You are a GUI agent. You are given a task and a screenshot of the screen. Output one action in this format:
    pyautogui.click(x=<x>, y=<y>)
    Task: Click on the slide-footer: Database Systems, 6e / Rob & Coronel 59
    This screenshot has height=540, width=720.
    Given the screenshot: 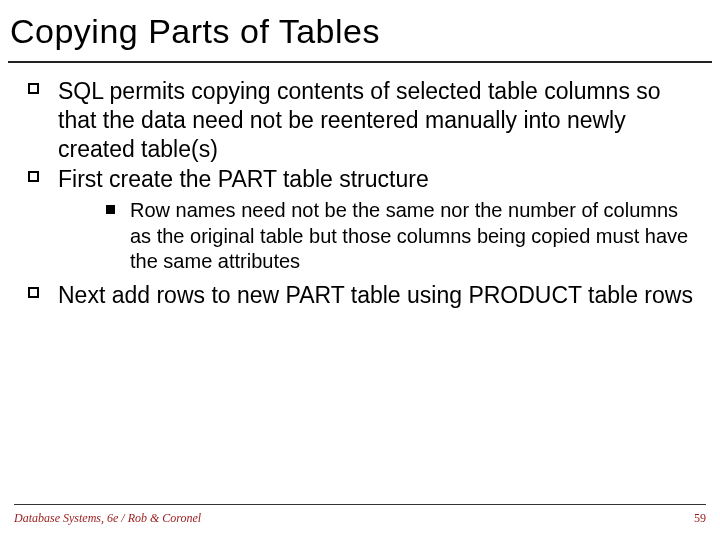 What is the action you would take?
    pyautogui.click(x=360, y=515)
    